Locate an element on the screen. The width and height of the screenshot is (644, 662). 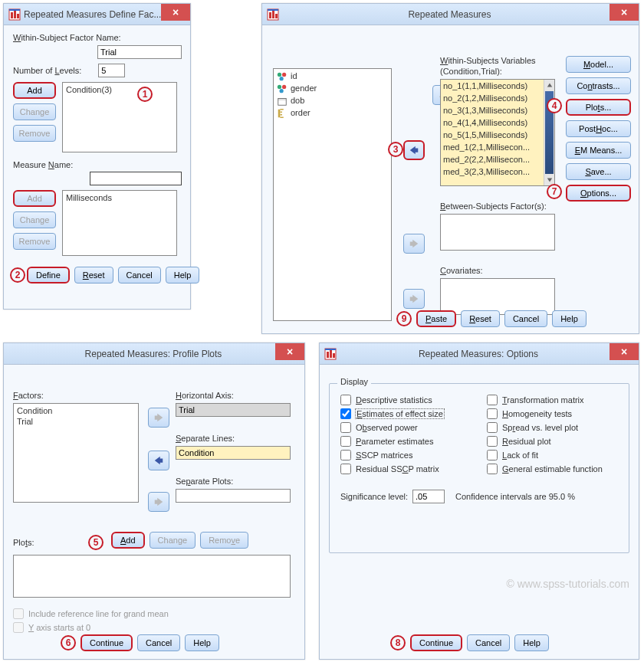
seplines-transfer-button is located at coordinates (159, 460).